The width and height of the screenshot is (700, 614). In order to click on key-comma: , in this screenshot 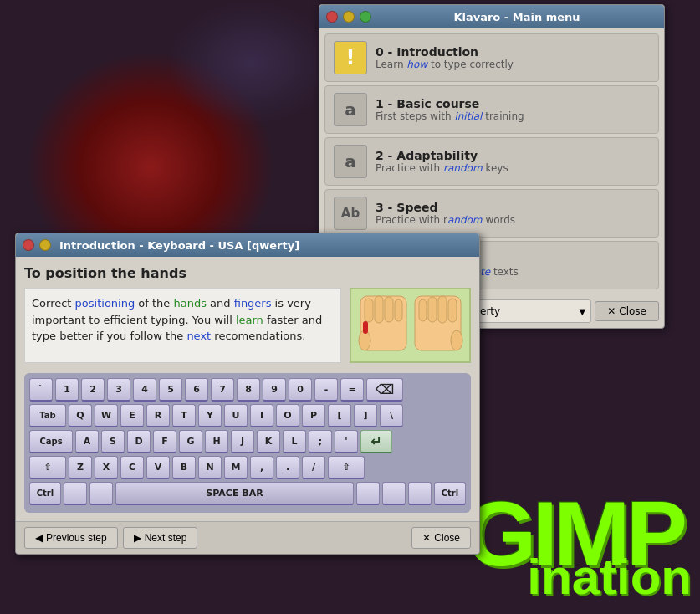, I will do `click(262, 468)`.